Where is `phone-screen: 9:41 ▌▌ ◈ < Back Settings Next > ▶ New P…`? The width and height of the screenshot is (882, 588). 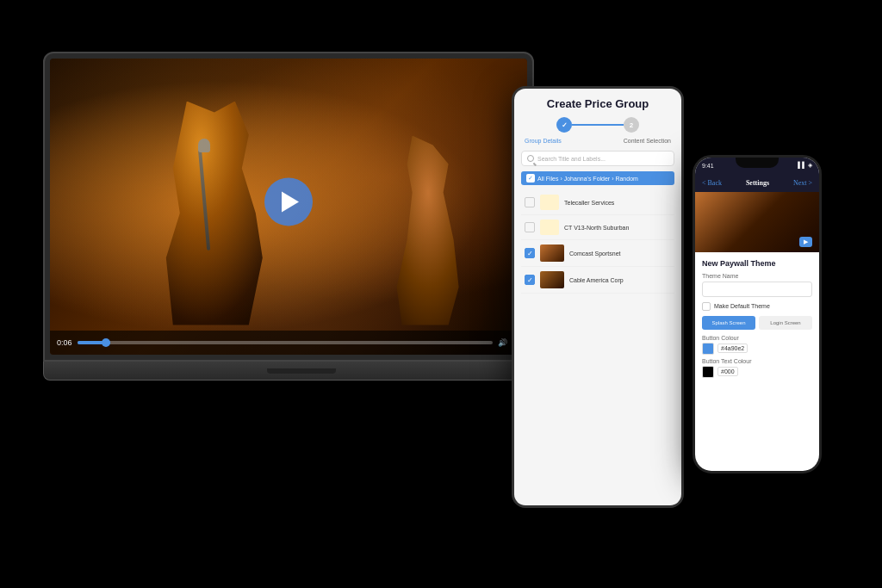
phone-screen: 9:41 ▌▌ ◈ < Back Settings Next > ▶ New P… is located at coordinates (757, 314).